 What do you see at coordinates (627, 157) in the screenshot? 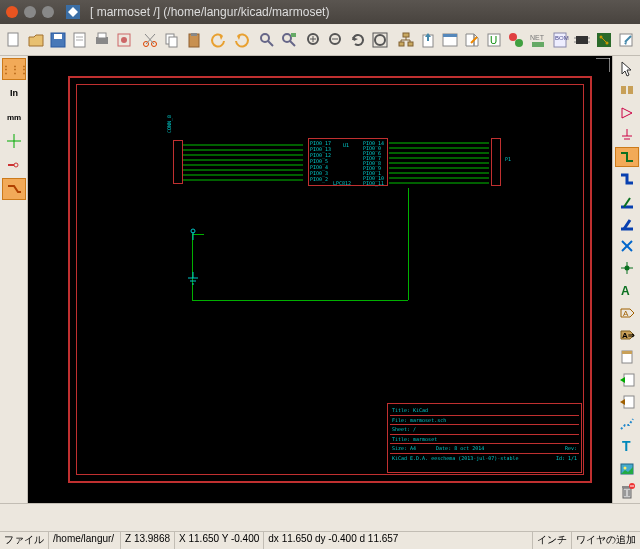
I see `place-wire-icon` at bounding box center [627, 157].